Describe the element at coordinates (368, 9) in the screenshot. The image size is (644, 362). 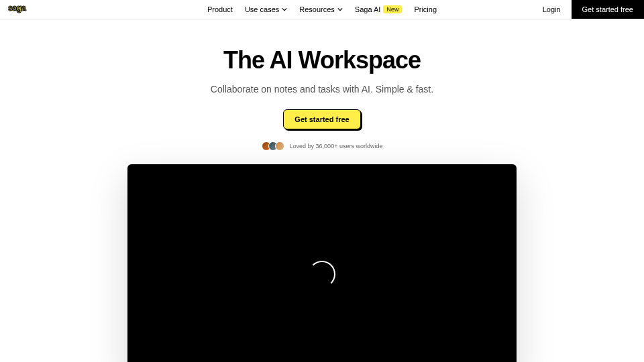
I see `nav-label: Saga AI` at that location.